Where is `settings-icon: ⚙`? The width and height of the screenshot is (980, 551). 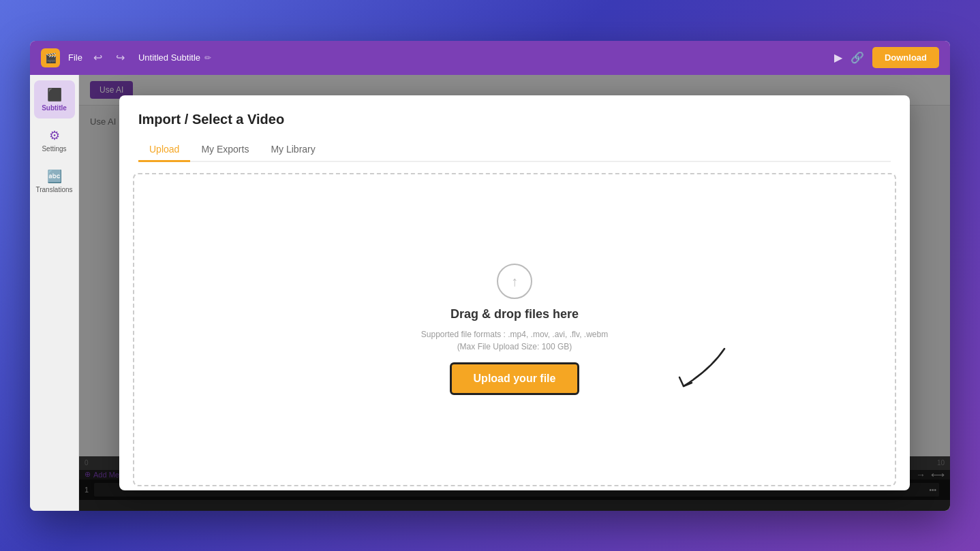 settings-icon: ⚙ is located at coordinates (55, 136).